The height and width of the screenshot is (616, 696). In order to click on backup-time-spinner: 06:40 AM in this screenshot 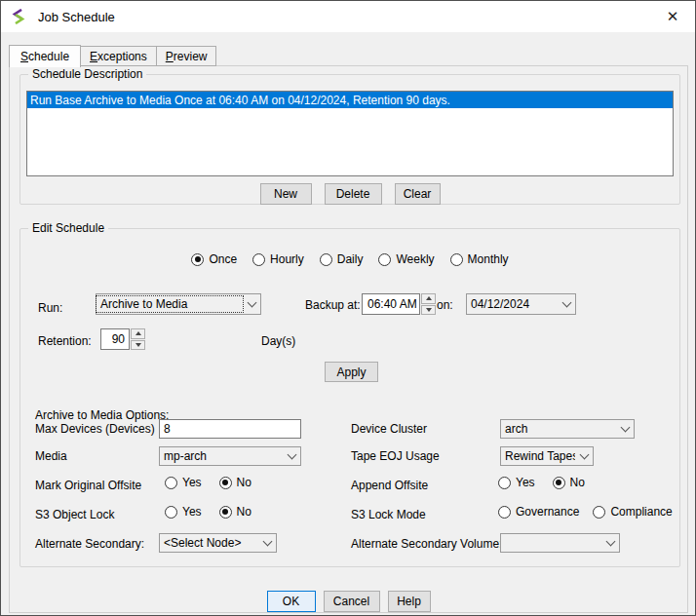, I will do `click(399, 304)`.